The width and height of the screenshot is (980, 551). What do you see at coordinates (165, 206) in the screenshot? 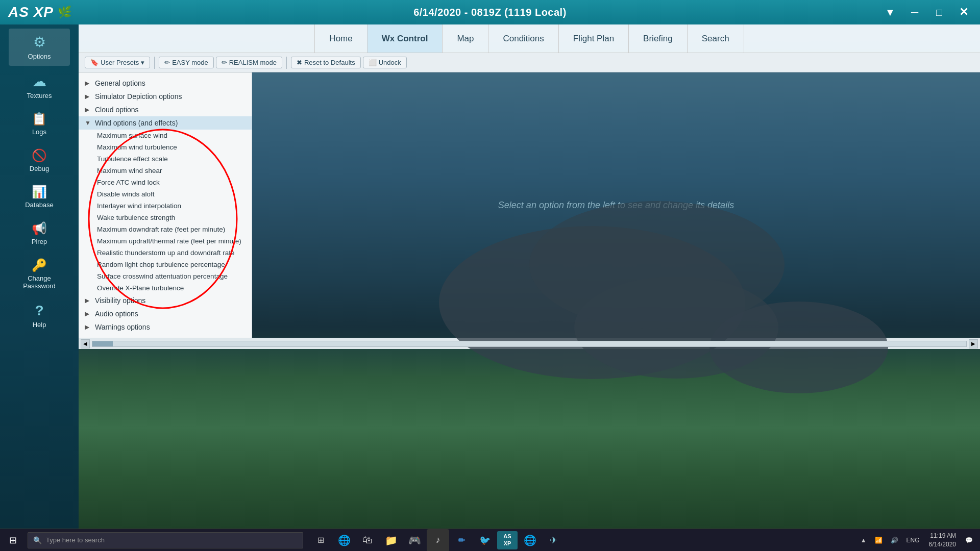
I see `tree-interlayer: Interlayer wind interpolation` at bounding box center [165, 206].